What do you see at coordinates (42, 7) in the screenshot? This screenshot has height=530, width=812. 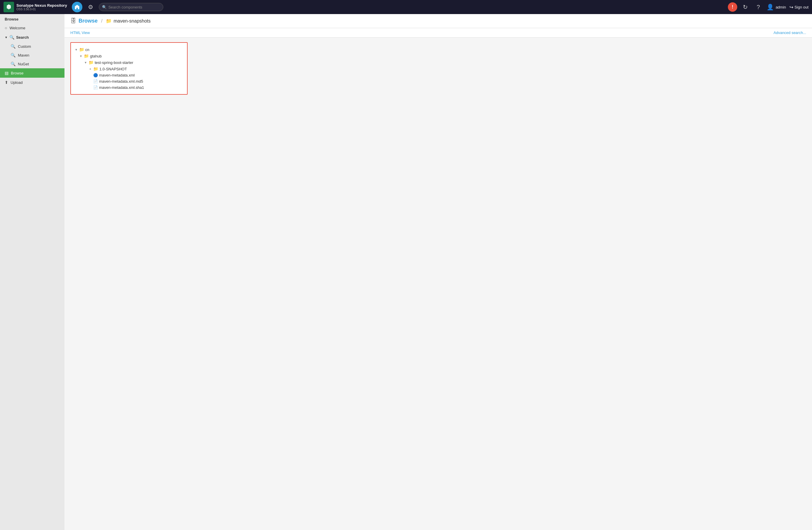 I see `brand-text: Sonatype Nexus Repository OSS 3.56.0-01` at bounding box center [42, 7].